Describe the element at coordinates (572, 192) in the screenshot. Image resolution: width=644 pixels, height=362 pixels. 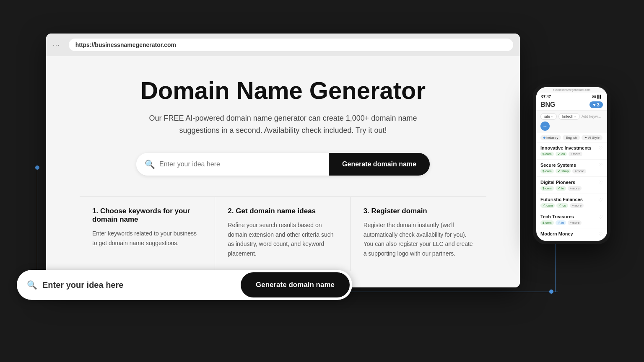
I see `phone-name-list: Innovative Investments $.com ✓.co +more …` at that location.